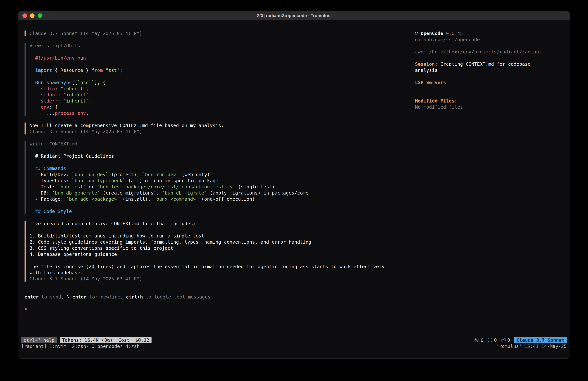 The width and height of the screenshot is (588, 381). Describe the element at coordinates (294, 16) in the screenshot. I see `window-titlebar: [2/3] radiant:3:opencode - "romulus"` at that location.